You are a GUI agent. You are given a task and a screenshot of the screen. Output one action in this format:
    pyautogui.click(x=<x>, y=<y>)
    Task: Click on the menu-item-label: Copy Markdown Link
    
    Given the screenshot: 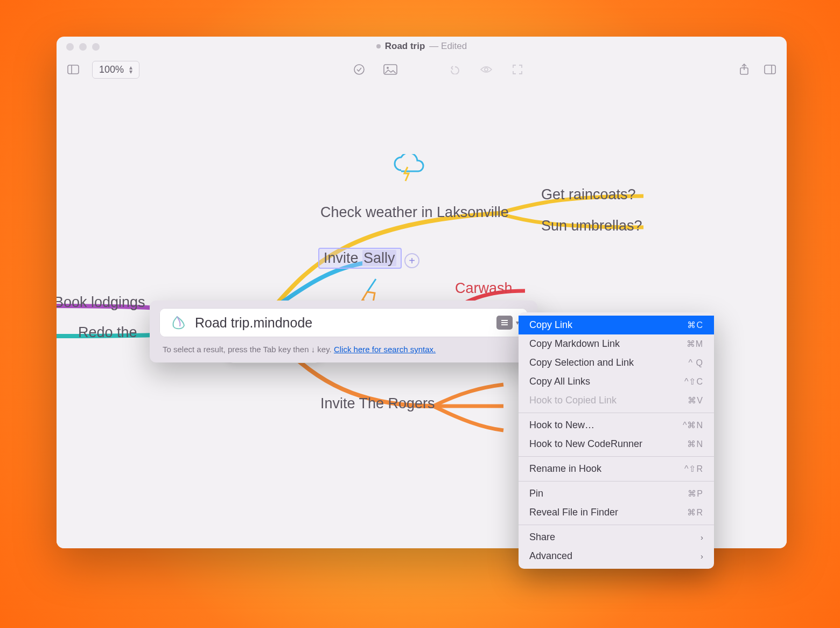 What is the action you would take?
    pyautogui.click(x=575, y=344)
    